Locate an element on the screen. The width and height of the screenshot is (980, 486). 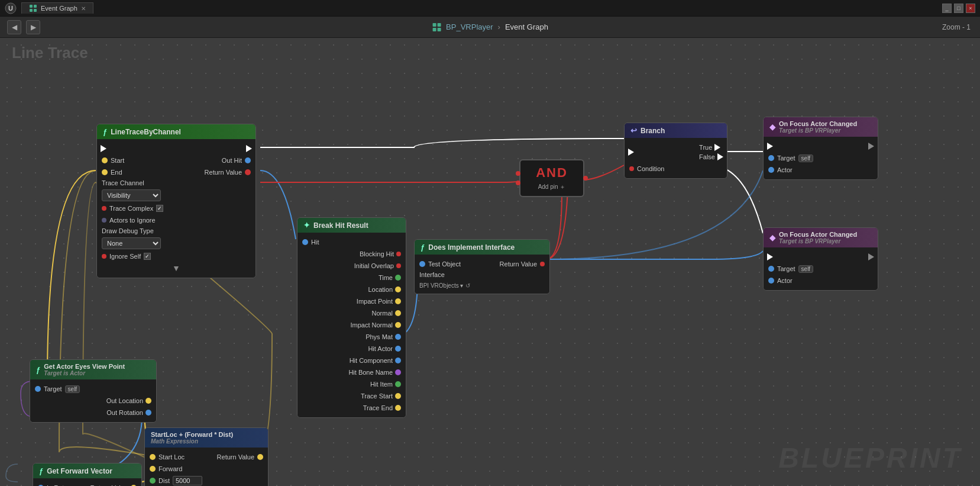
end-pin is located at coordinates (105, 172).